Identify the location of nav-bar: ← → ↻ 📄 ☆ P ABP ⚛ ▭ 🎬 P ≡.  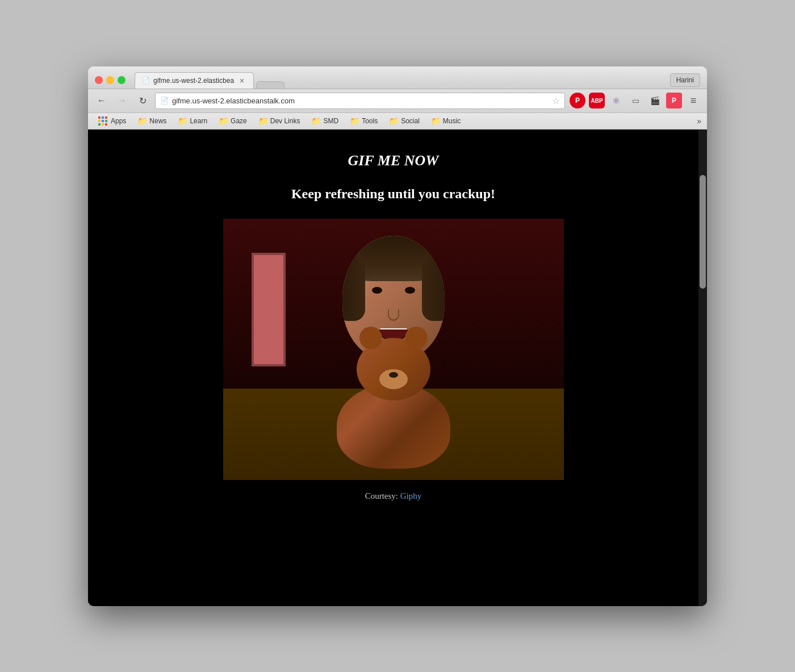
(398, 101).